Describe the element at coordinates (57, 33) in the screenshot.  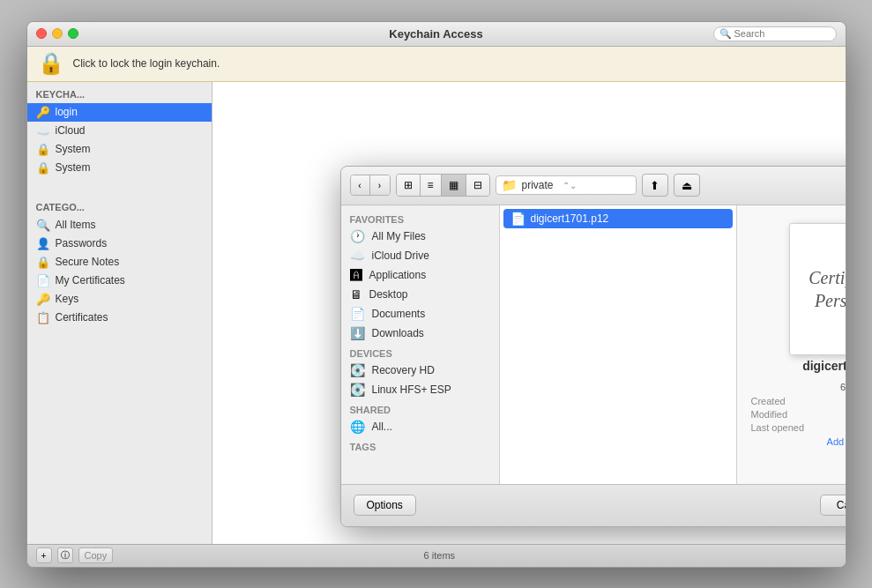
I see `minimize-button` at that location.